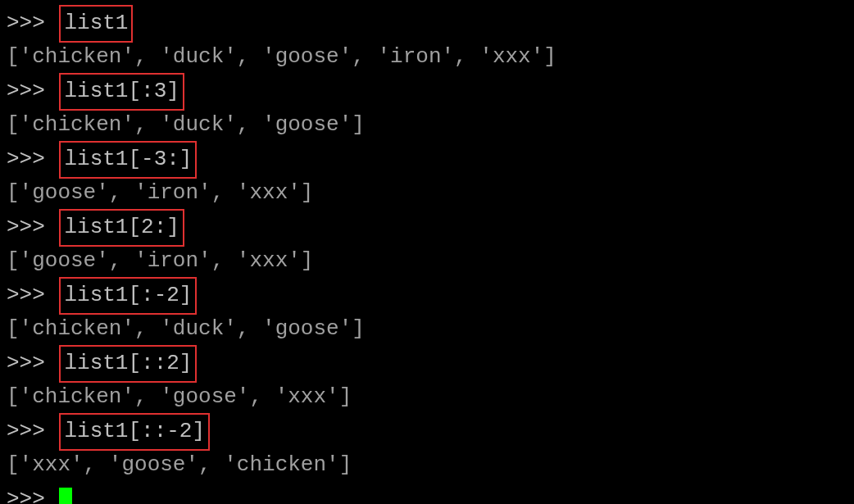 The image size is (854, 504). I want to click on input-line: >>> list1[::-2], so click(427, 432).